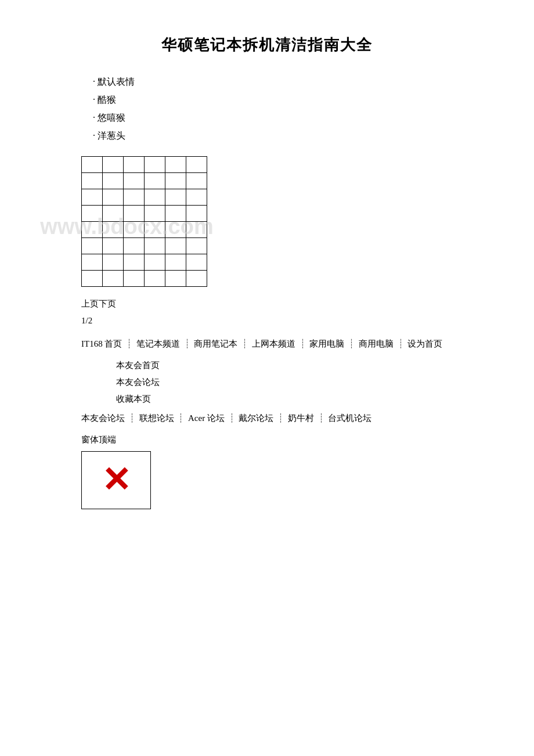 The image size is (534, 756). What do you see at coordinates (157, 418) in the screenshot?
I see `forum-link-lenovo: 联想论坛` at bounding box center [157, 418].